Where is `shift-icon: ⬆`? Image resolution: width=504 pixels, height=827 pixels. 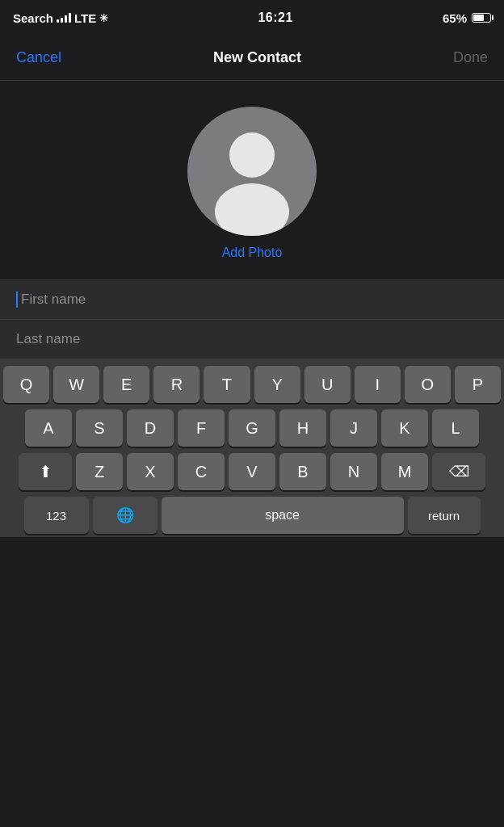 shift-icon: ⬆ is located at coordinates (45, 472).